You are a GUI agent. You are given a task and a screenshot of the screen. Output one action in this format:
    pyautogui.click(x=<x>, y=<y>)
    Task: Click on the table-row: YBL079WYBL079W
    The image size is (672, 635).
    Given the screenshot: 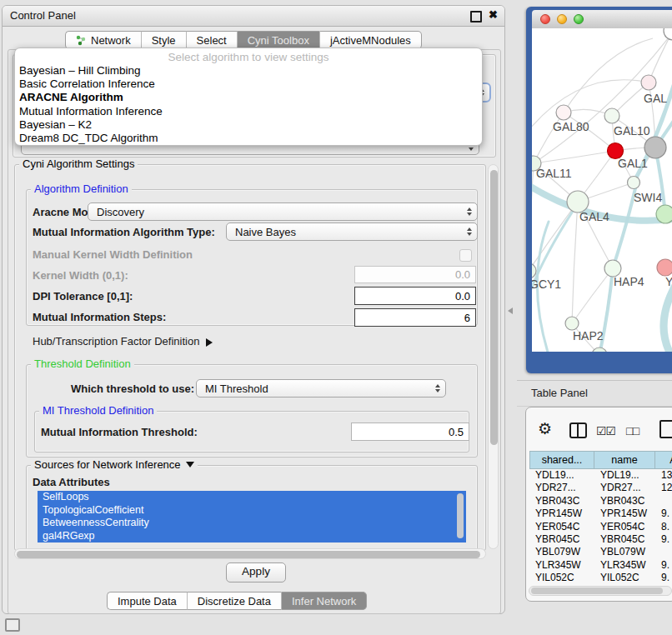 What is the action you would take?
    pyautogui.click(x=600, y=552)
    